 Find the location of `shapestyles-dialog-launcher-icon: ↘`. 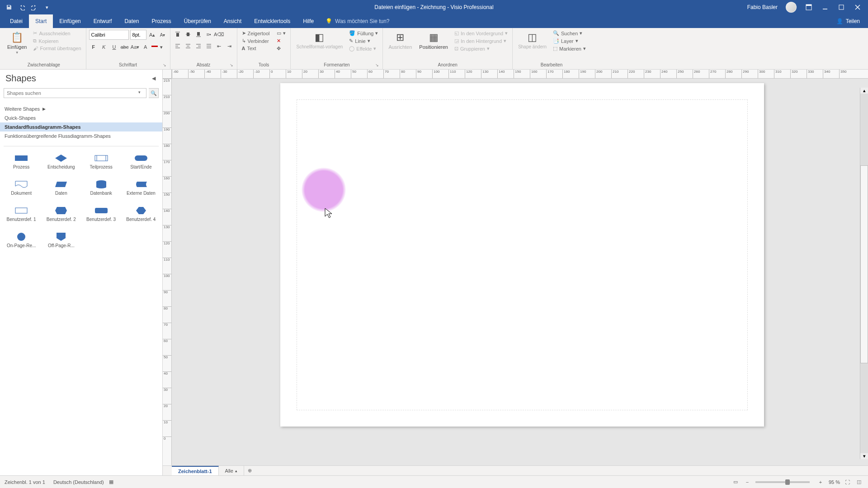

shapestyles-dialog-launcher-icon: ↘ is located at coordinates (377, 65).